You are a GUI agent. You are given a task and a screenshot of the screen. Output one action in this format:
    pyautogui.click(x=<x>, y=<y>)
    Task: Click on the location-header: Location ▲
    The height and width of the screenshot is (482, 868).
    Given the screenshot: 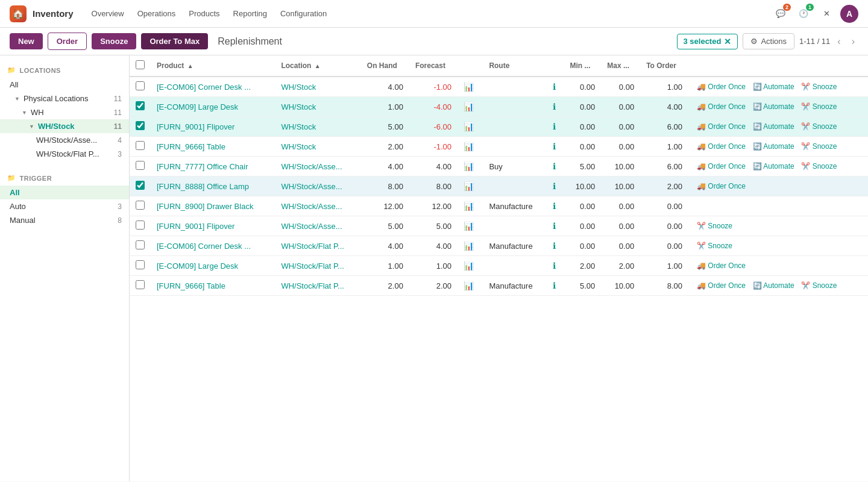 What is the action you would take?
    pyautogui.click(x=318, y=66)
    